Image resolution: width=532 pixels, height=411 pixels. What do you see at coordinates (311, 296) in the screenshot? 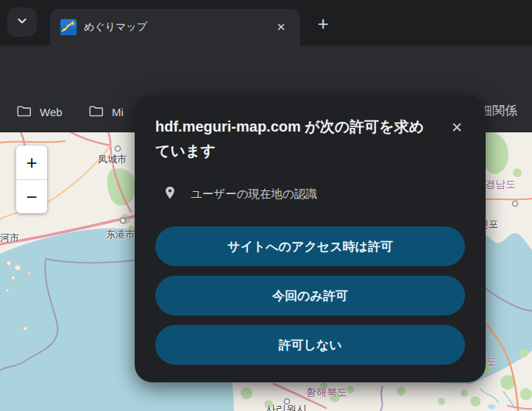
I see `allow-this-time-button: 今回のみ許可` at bounding box center [311, 296].